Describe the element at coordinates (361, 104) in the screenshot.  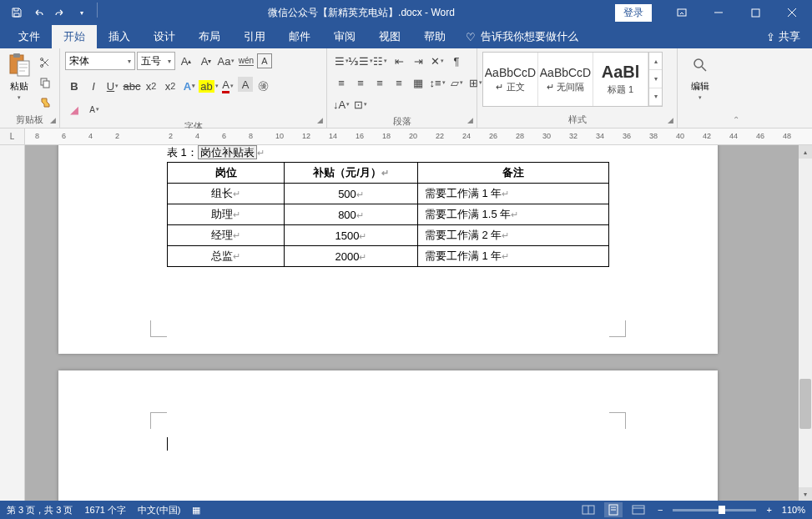
I see `snap-grid-button: ⊡` at that location.